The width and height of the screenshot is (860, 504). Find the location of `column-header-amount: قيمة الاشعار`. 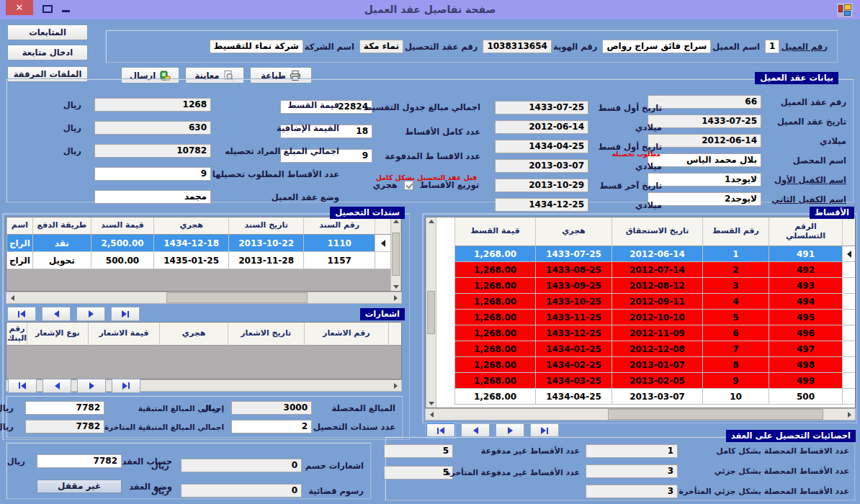

column-header-amount: قيمة الاشعار is located at coordinates (124, 334).